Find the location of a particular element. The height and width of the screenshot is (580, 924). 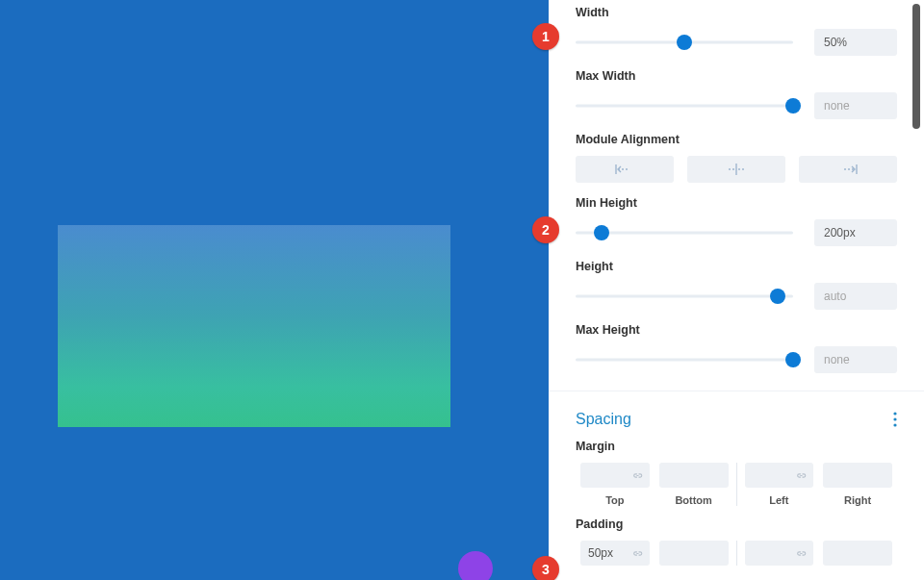

margin-bottom-input is located at coordinates (694, 475).